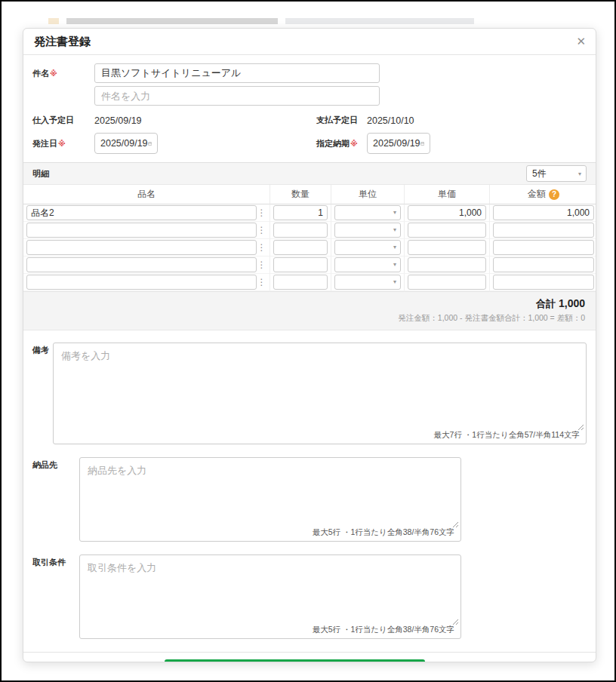 This screenshot has width=616, height=682. I want to click on transaction-terms-section: 取引条件 最大5行 ・1行当たり全角38/半角76文字, so click(310, 597).